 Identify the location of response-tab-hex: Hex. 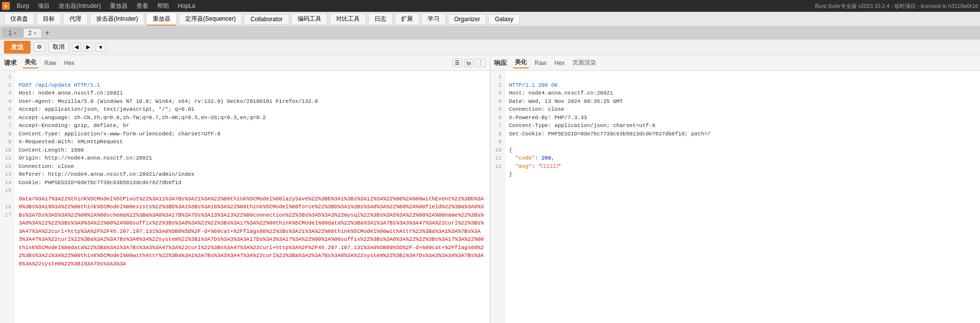
(560, 63).